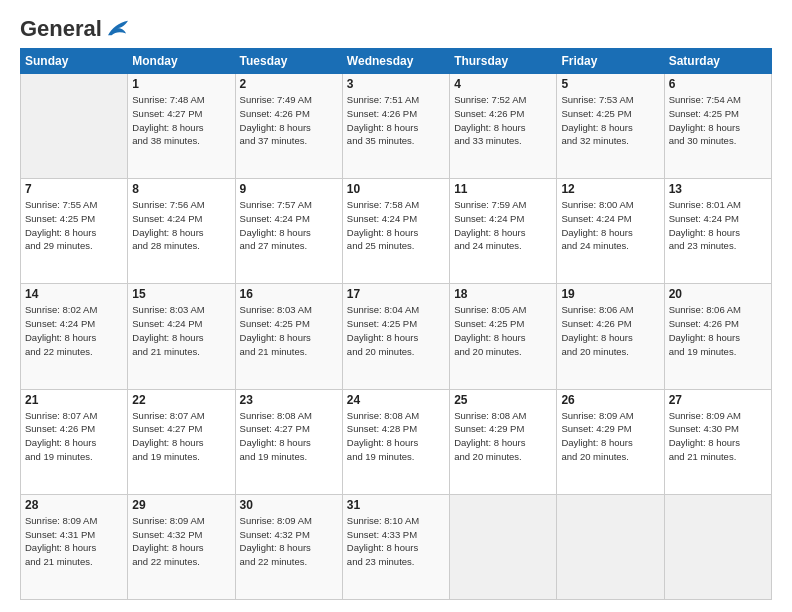 Image resolution: width=792 pixels, height=612 pixels. What do you see at coordinates (182, 442) in the screenshot?
I see `calendar-cell: 22Sunrise: 8:07 AM Sunset: 4:27 PM Dayli…` at bounding box center [182, 442].